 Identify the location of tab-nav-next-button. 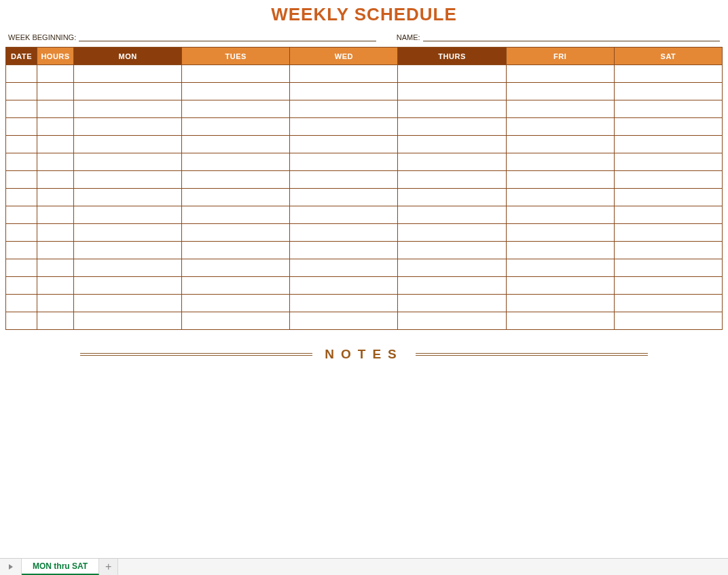
(11, 567).